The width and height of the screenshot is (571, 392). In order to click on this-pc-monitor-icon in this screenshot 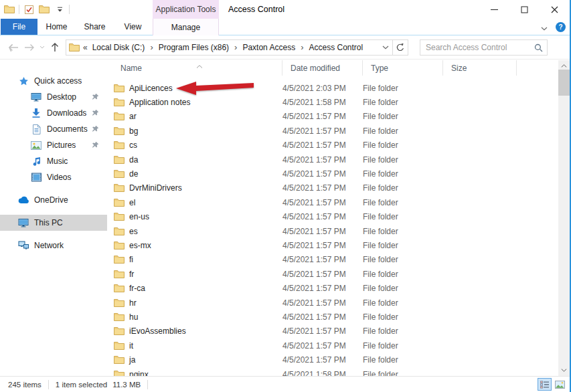, I will do `click(23, 223)`.